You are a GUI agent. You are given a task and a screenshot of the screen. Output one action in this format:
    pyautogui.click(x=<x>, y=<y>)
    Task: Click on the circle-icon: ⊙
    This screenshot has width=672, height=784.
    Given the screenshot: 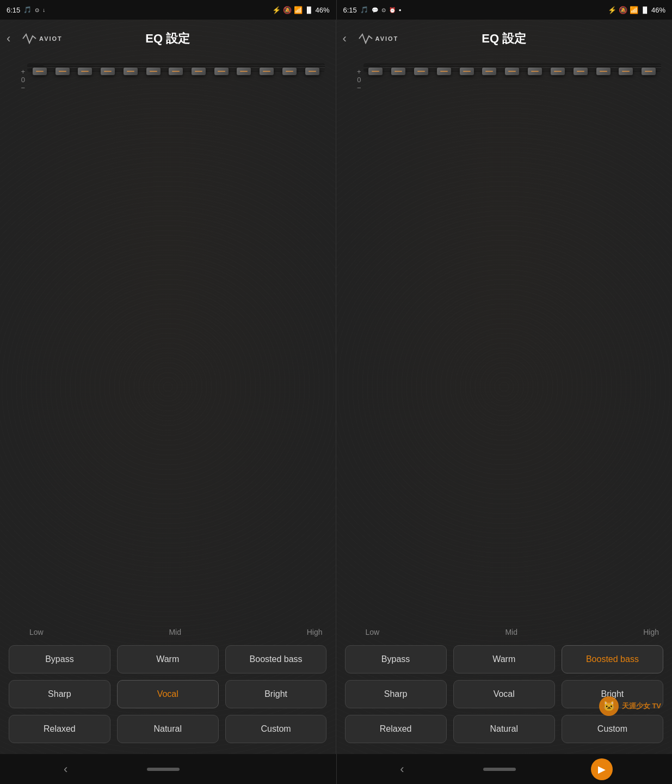 What is the action you would take?
    pyautogui.click(x=37, y=10)
    